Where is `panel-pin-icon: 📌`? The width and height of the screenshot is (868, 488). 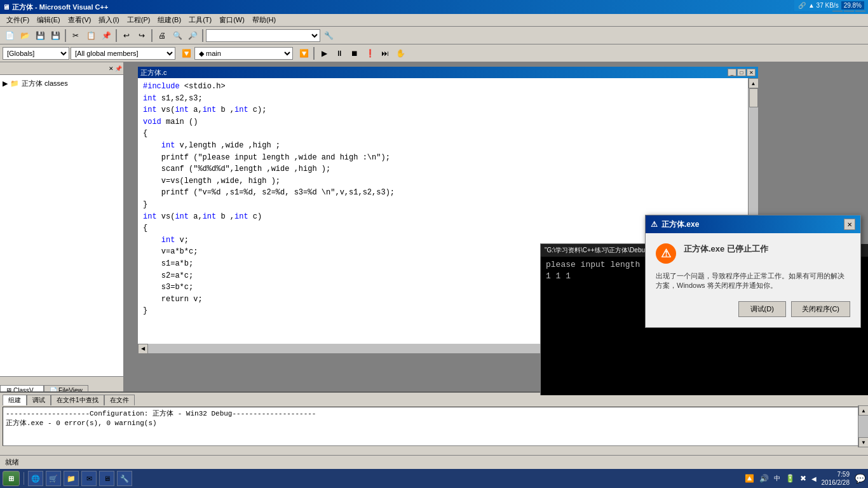 panel-pin-icon: 📌 is located at coordinates (118, 69).